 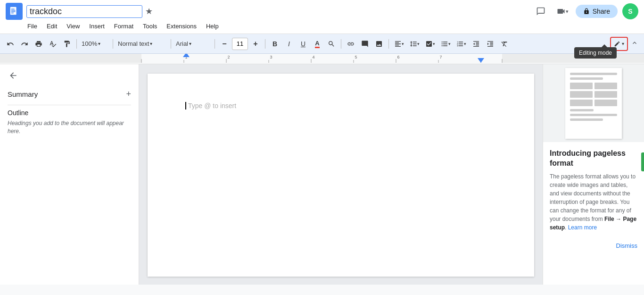 What do you see at coordinates (461, 44) in the screenshot?
I see `numbered-list-button: ▾` at bounding box center [461, 44].